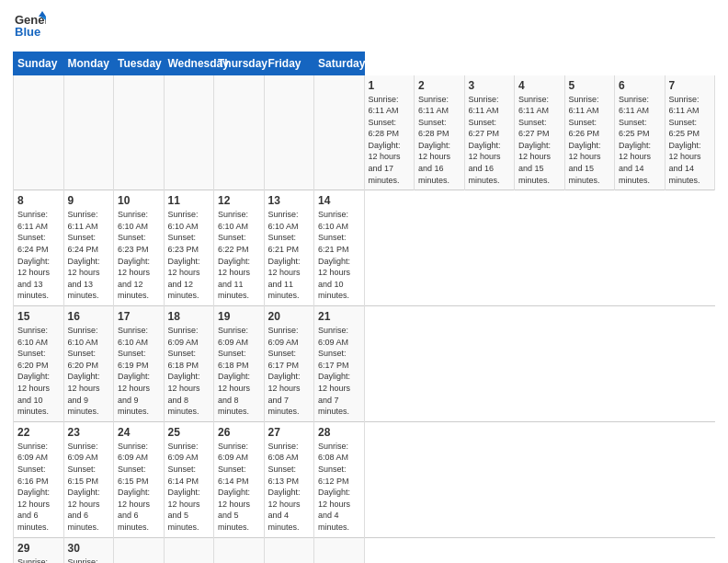 This screenshot has height=563, width=728. Describe the element at coordinates (640, 86) in the screenshot. I see `day-number: 6` at that location.